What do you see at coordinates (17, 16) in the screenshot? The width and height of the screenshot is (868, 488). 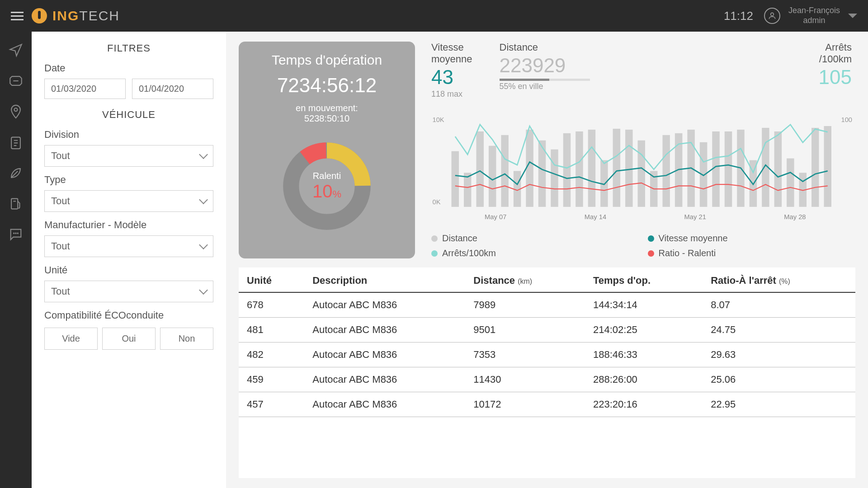 I see `menu-icon` at bounding box center [17, 16].